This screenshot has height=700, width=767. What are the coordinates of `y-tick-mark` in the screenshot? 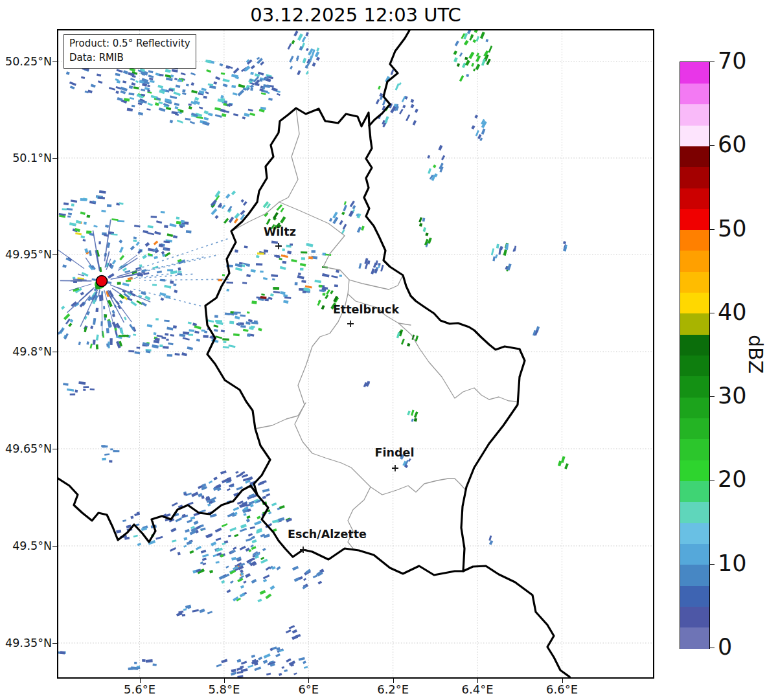 It's located at (54, 449).